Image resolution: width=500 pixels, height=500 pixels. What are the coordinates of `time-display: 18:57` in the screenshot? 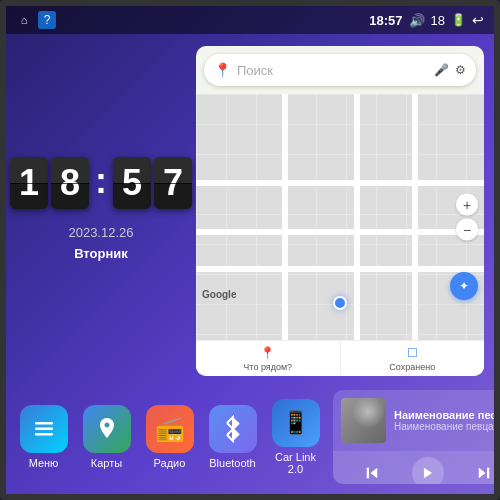 It's located at (386, 20).